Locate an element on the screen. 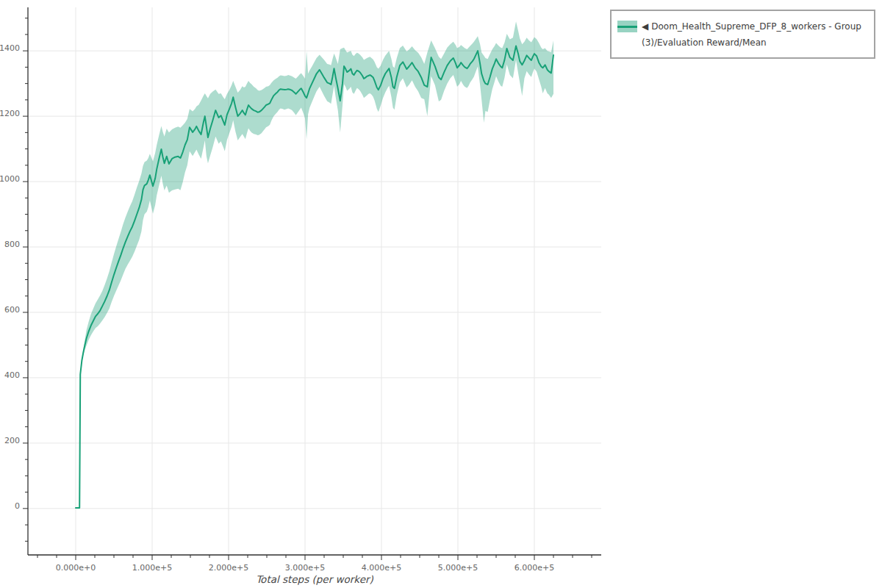 The width and height of the screenshot is (882, 588). svg-text: 5.000e+5 is located at coordinates (458, 567).